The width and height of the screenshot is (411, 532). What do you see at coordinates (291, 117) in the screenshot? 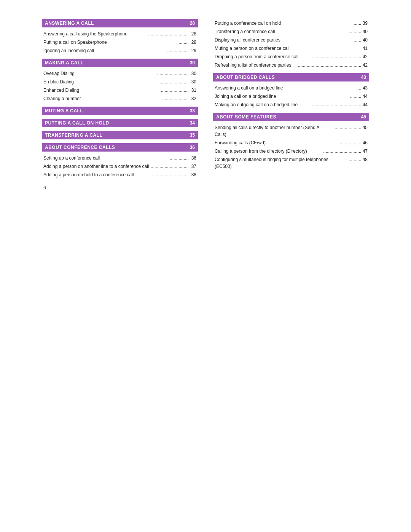
I see `section-header-some-features: ABOUT SOME FEATURES 45` at bounding box center [291, 117].